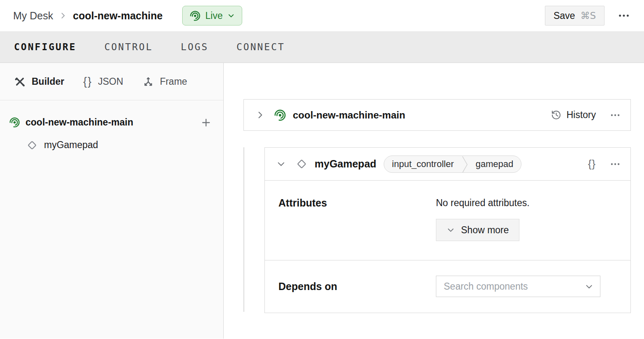  I want to click on save-shortcut: ⌘S, so click(588, 16).